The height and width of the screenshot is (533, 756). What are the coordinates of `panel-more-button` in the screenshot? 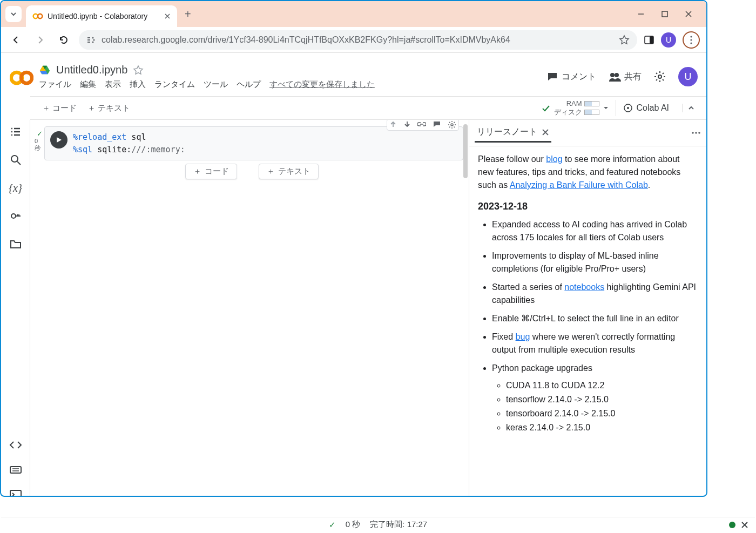 It's located at (696, 133).